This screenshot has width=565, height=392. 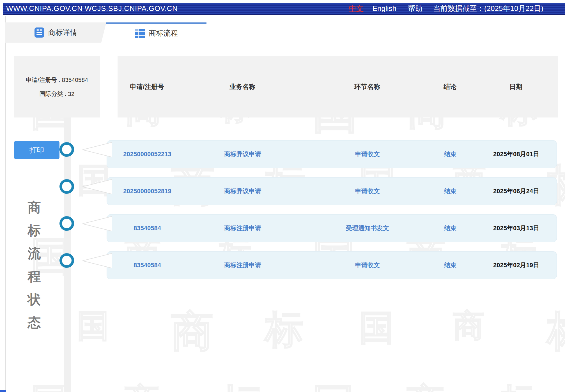 I want to click on row-app-no: 20250000052213, so click(x=147, y=154).